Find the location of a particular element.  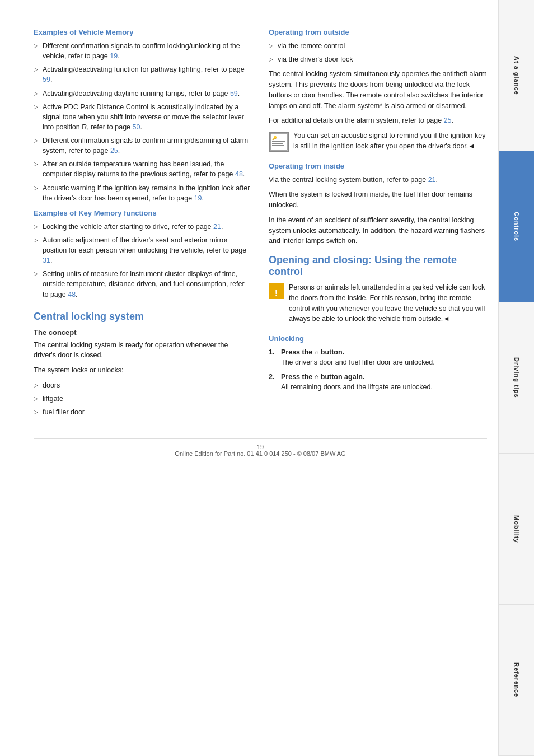

operating-outside-text1: The central locking system simultaneousl… is located at coordinates (378, 90).